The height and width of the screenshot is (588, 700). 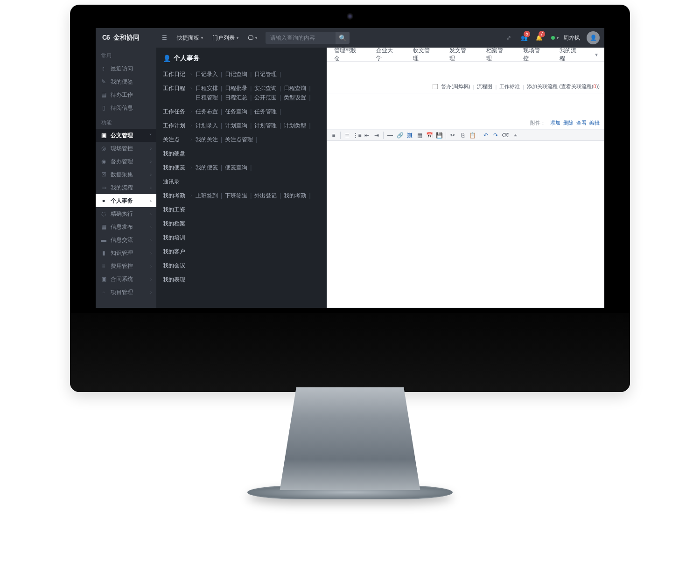 What do you see at coordinates (225, 38) in the screenshot?
I see `portal-list-button: 门户列表 ▾` at bounding box center [225, 38].